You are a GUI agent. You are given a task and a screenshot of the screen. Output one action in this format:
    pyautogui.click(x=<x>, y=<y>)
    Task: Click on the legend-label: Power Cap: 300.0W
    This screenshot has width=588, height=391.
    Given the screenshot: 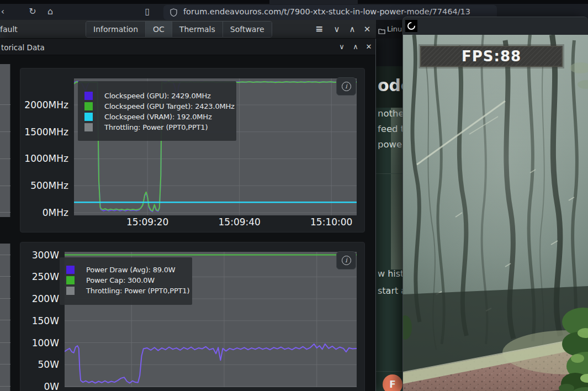 What is the action you would take?
    pyautogui.click(x=120, y=281)
    